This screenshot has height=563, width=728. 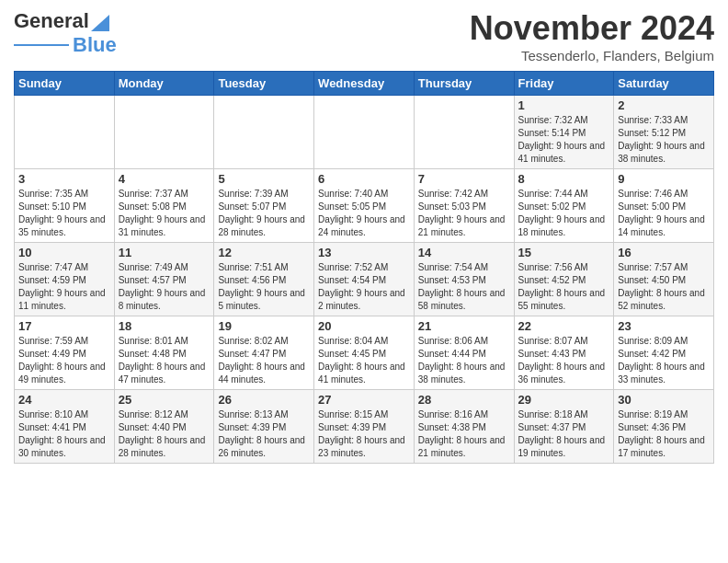 I want to click on day-info: Sunrise: 8:12 AM Sunset: 4:40 PM Dayligh…, so click(x=165, y=434).